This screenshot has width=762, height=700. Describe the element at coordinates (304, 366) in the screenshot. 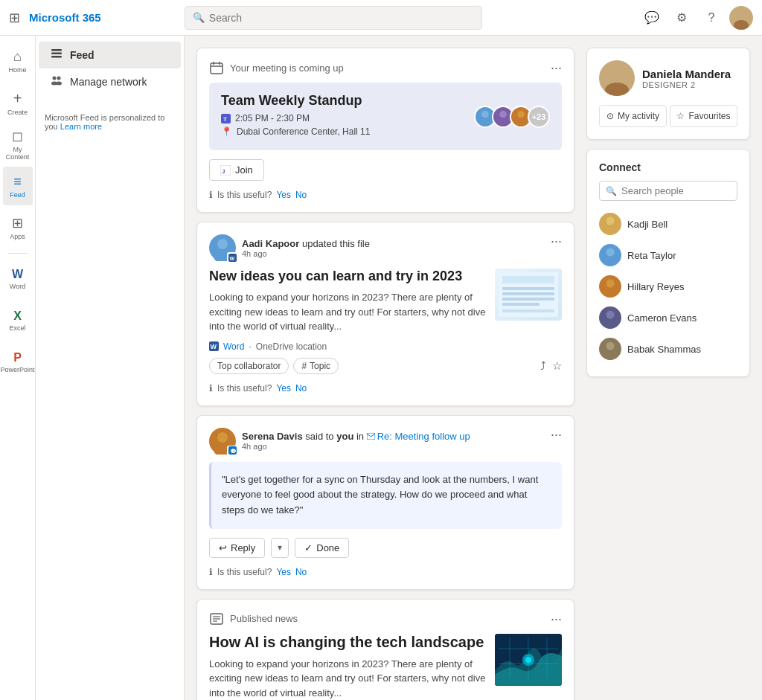

I see `hashtag-icon: #` at that location.